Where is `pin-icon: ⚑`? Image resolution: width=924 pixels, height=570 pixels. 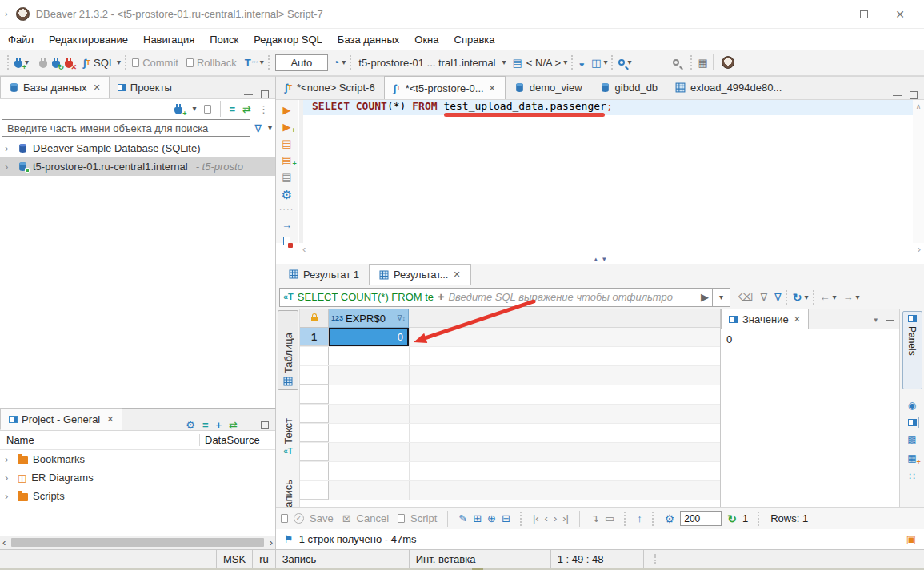
pin-icon: ⚑ is located at coordinates (289, 539).